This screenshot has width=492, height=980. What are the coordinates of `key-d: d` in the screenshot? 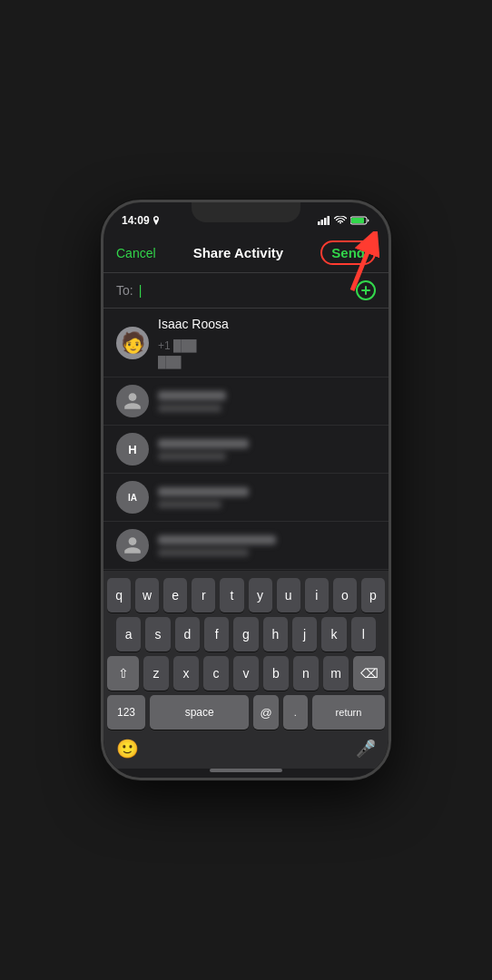 It's located at (187, 634).